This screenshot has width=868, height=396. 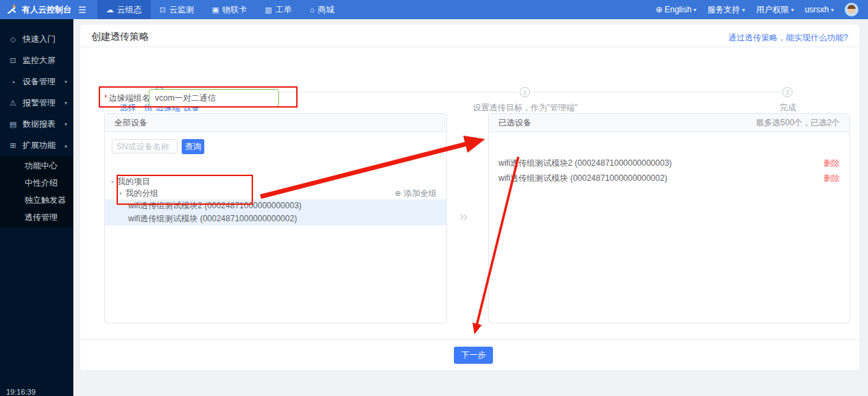 I want to click on step-label-2: 设置透传目标，作为"管理端", so click(x=525, y=108).